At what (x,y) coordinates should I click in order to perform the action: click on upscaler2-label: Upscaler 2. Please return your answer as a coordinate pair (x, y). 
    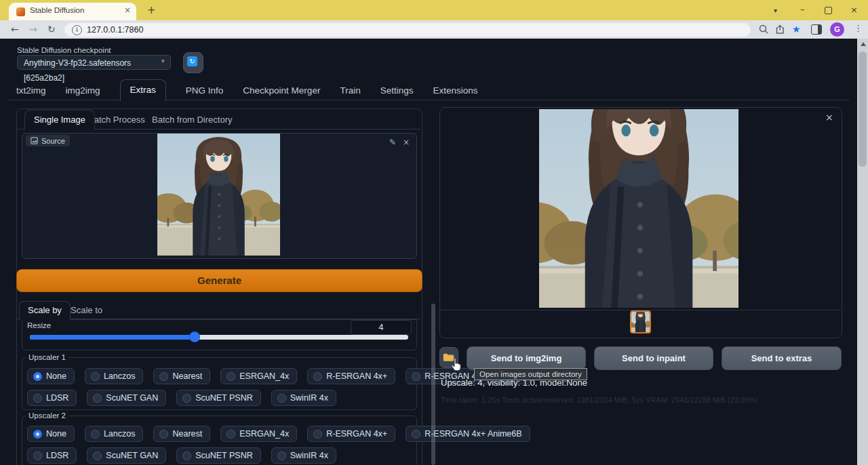
    Looking at the image, I should click on (47, 416).